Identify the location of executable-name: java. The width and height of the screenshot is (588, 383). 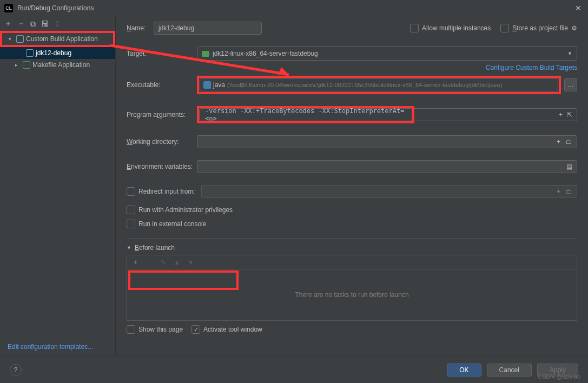
(219, 85).